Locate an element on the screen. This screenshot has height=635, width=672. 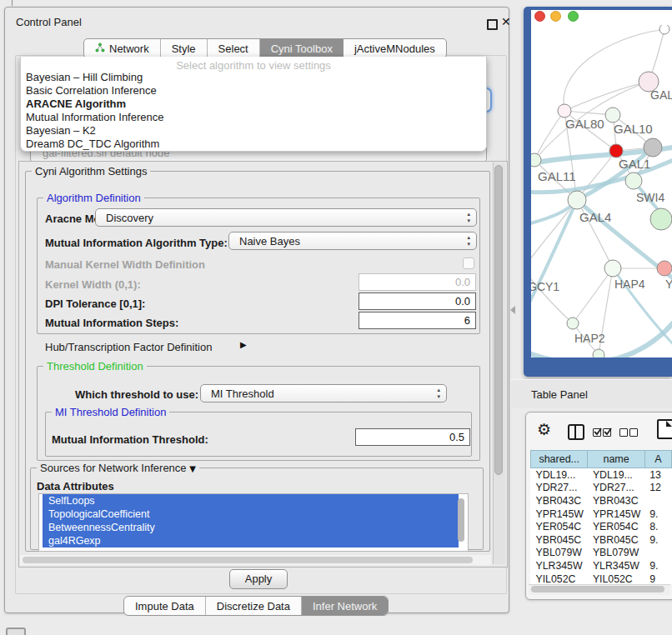
node-label: HAP4 is located at coordinates (630, 284).